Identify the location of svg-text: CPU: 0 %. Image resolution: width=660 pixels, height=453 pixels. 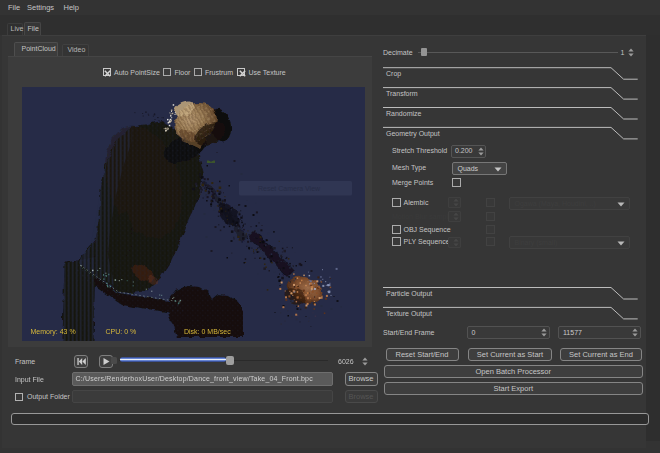
(120, 332).